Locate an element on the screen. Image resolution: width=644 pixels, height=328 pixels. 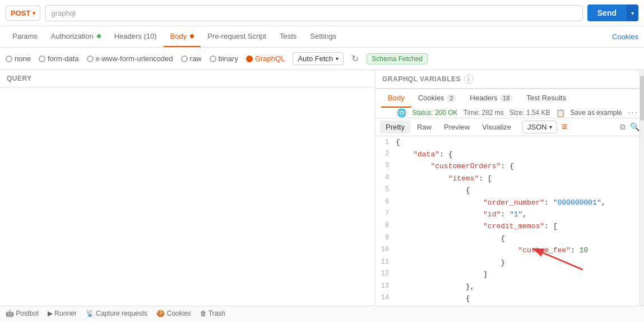
code-line-6: 6 "order_number": "000000001", is located at coordinates (510, 203).